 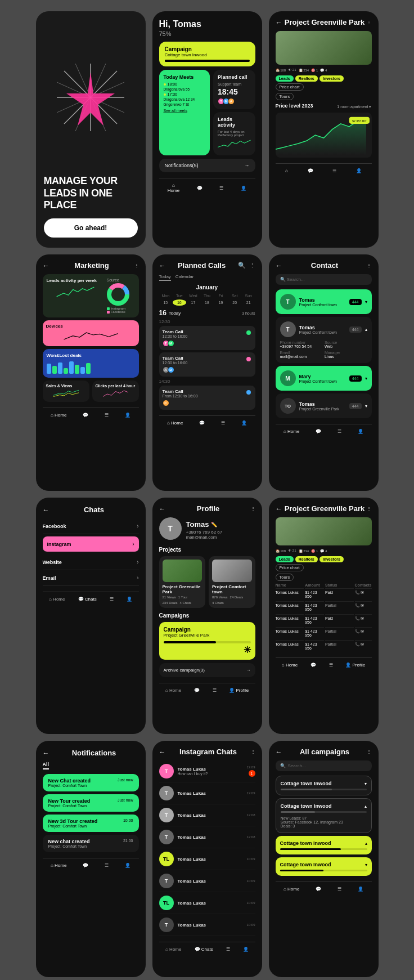 What do you see at coordinates (222, 188) in the screenshot?
I see `nav-menu: ☰` at bounding box center [222, 188].